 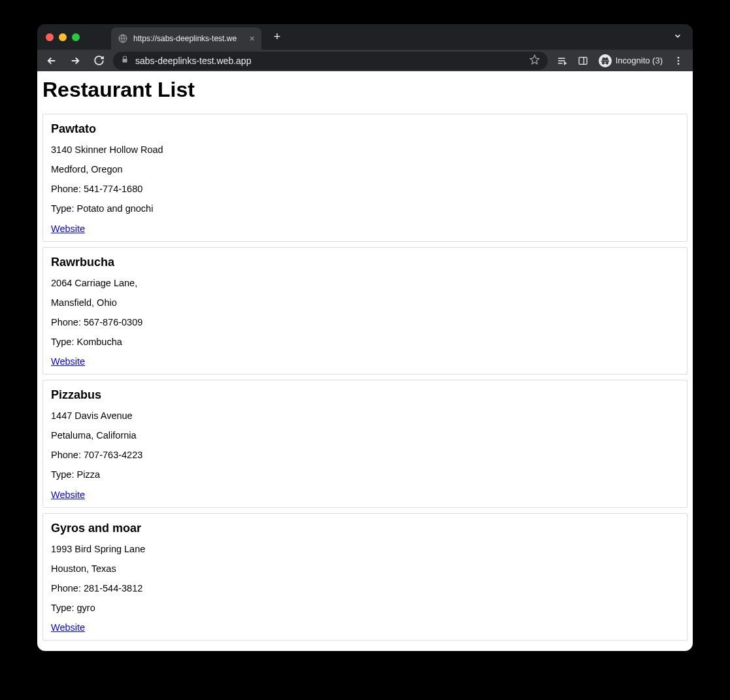 I want to click on media-control-icon, so click(x=562, y=61).